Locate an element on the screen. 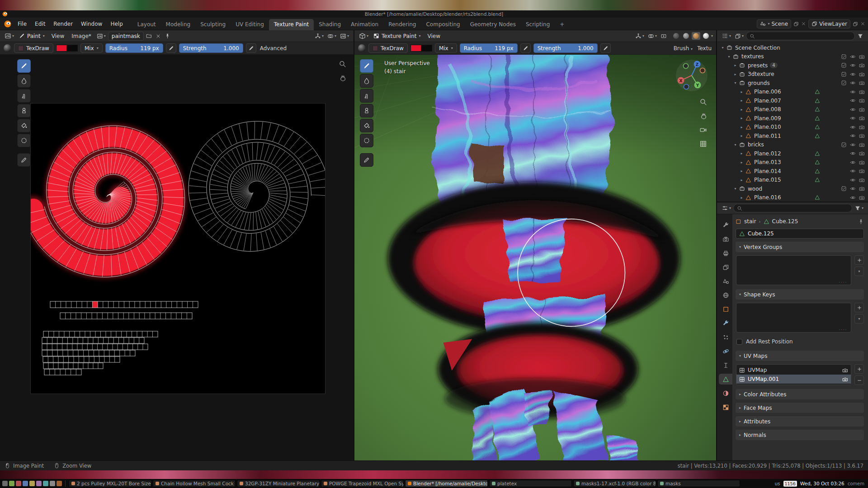 The width and height of the screenshot is (868, 488). menu-help: Help is located at coordinates (117, 24).